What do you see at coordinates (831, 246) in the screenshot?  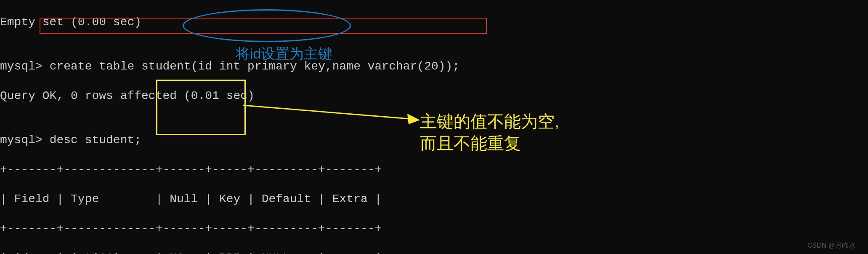 I see `watermark: CSDN @月临水` at bounding box center [831, 246].